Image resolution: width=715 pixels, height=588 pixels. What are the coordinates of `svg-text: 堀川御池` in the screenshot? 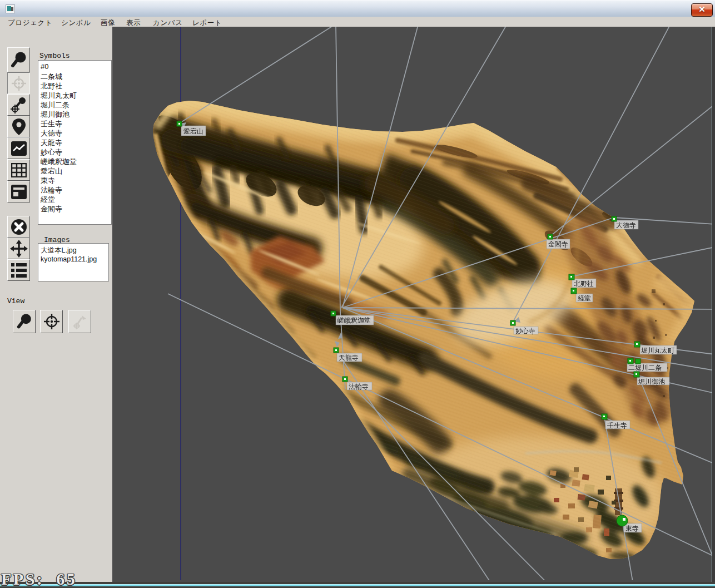 It's located at (652, 382).